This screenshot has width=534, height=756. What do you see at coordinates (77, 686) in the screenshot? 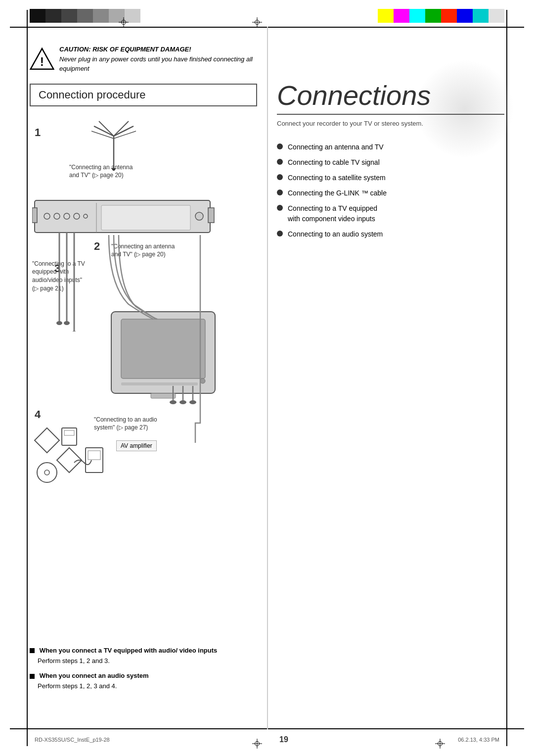
I see `note-2-body: Perform steps 1, 2, 3 and 4.` at bounding box center [77, 686].